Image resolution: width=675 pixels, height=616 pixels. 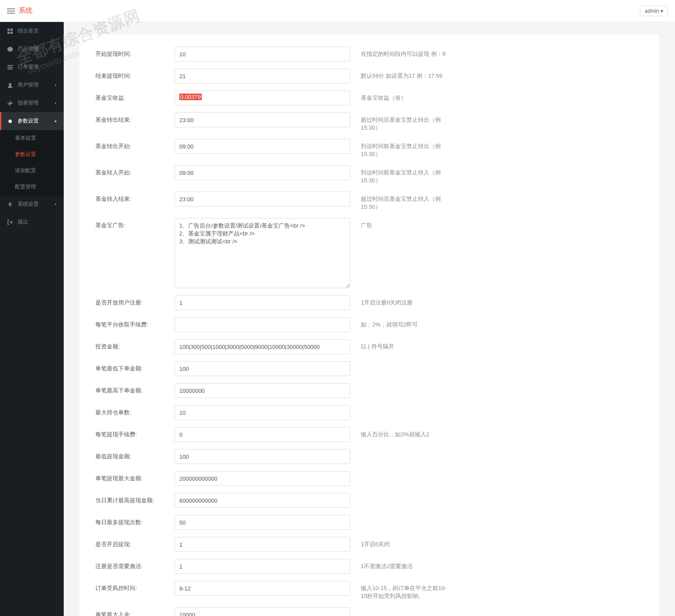 I want to click on form-label: 每笔平台收取手续费:, so click(x=135, y=323).